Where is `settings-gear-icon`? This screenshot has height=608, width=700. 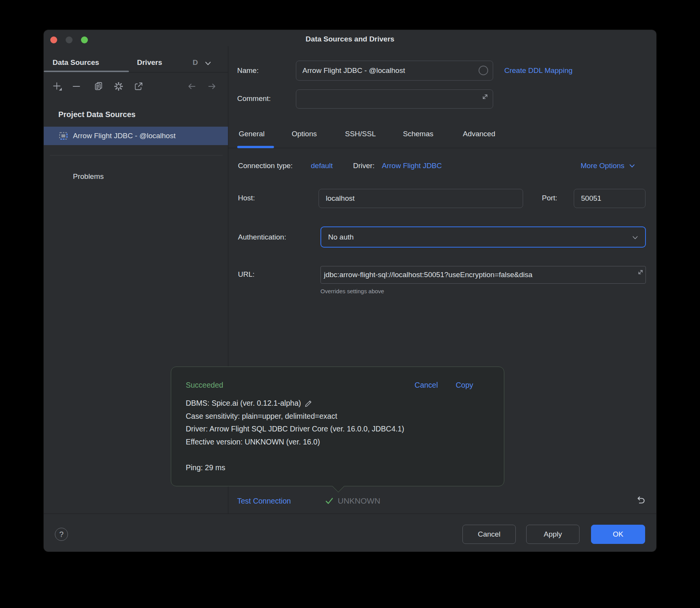 settings-gear-icon is located at coordinates (119, 86).